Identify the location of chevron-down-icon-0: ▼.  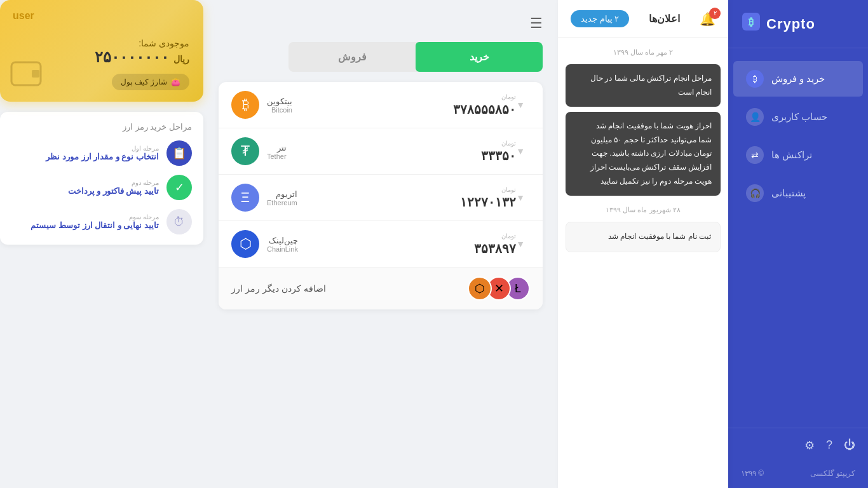
(520, 105).